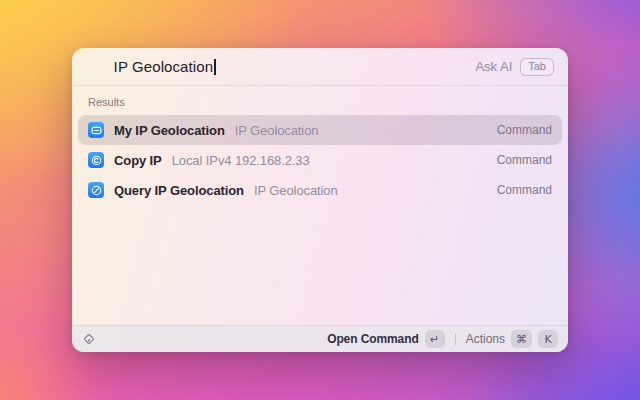 Image resolution: width=640 pixels, height=400 pixels. Describe the element at coordinates (548, 339) in the screenshot. I see `k-keycap: K` at that location.